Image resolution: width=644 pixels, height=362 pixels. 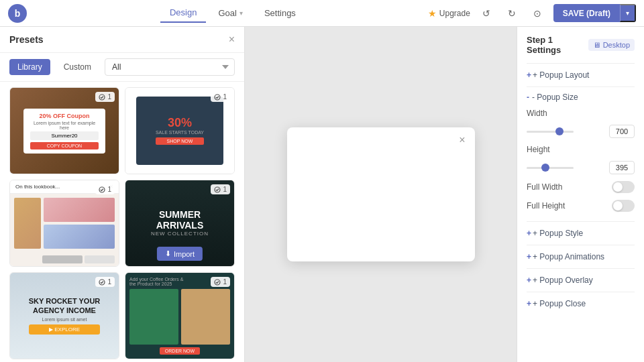 I want to click on preset-badge-4: 1, so click(x=220, y=189).